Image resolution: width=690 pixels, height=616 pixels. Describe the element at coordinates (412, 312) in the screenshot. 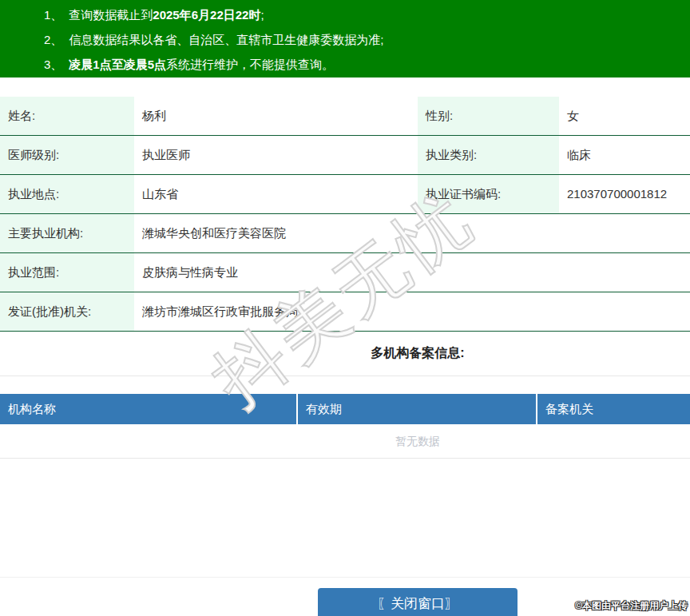

I see `field-value-issuing-authority: 潍坊市潍城区行政审批服务局` at that location.